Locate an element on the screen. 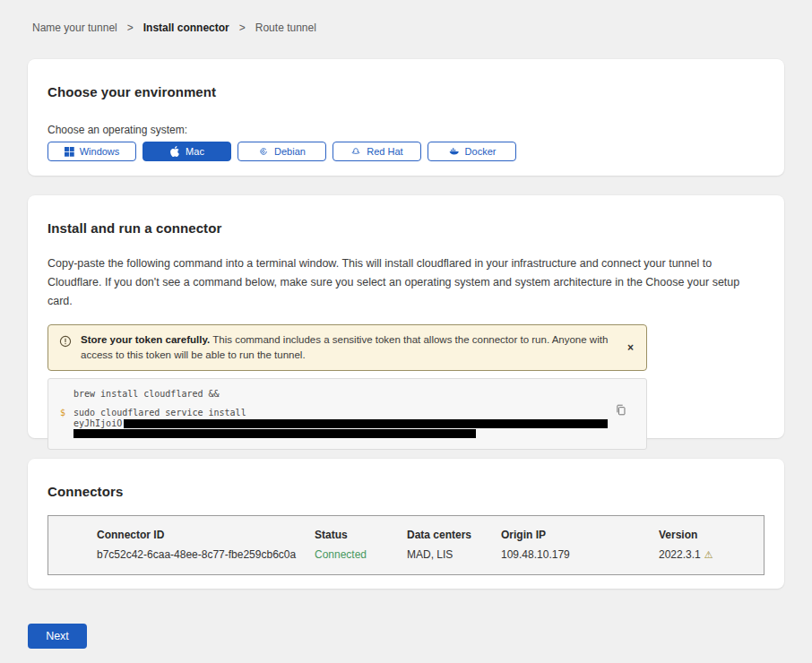  command-line-2: $ sudo cloudflared service install is located at coordinates (348, 412).